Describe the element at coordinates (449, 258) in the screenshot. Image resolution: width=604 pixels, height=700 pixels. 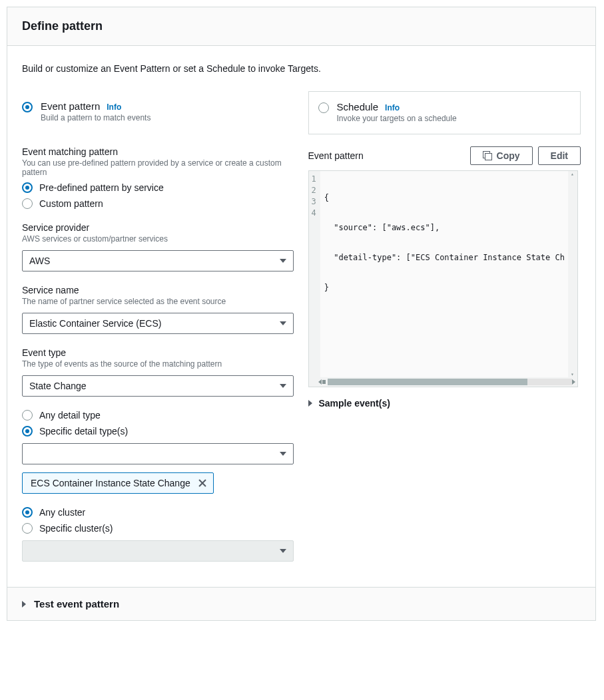
I see `code-line: "detail-type": ["ECS Container Instance …` at that location.